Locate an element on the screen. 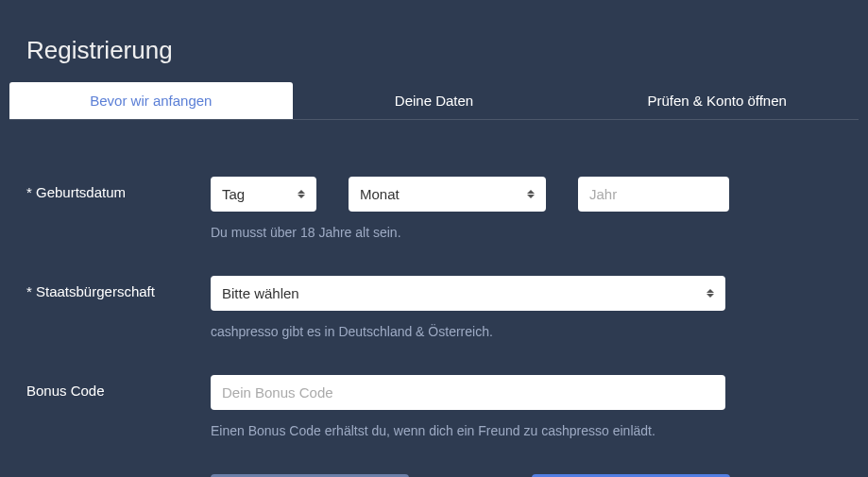  input-bonus-wrapper is located at coordinates (468, 393).